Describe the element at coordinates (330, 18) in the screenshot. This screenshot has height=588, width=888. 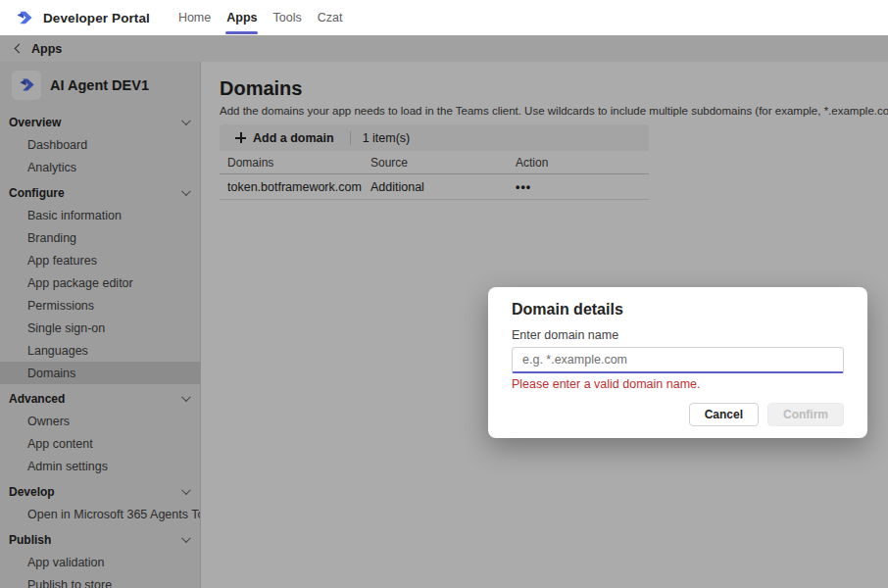
I see `nav-czat: Czat` at that location.